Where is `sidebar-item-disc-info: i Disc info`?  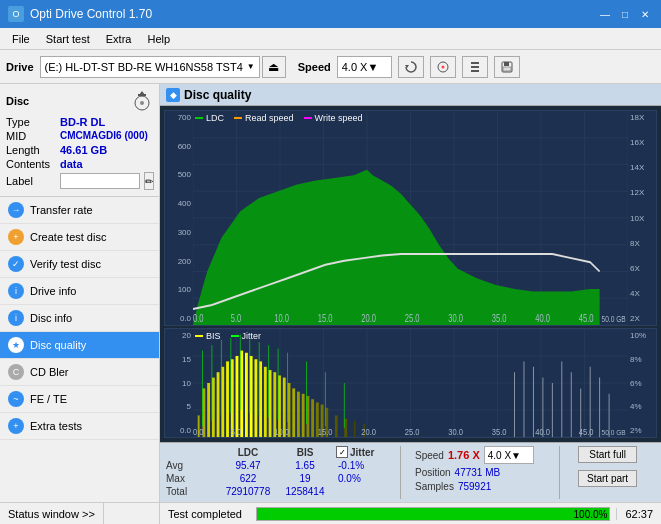 sidebar-item-disc-info: i Disc info is located at coordinates (80, 318).